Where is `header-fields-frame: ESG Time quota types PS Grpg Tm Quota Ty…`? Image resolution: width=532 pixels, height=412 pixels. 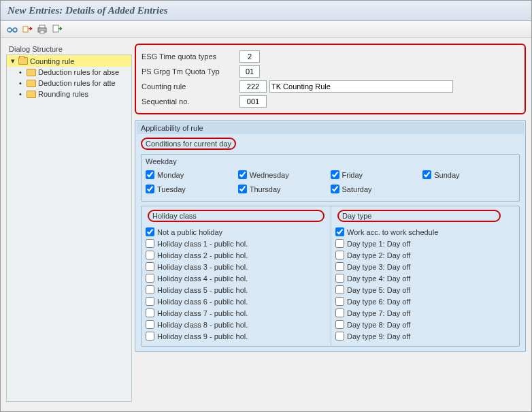
header-fields-frame: ESG Time quota types PS Grpg Tm Quota Ty… is located at coordinates (331, 79).